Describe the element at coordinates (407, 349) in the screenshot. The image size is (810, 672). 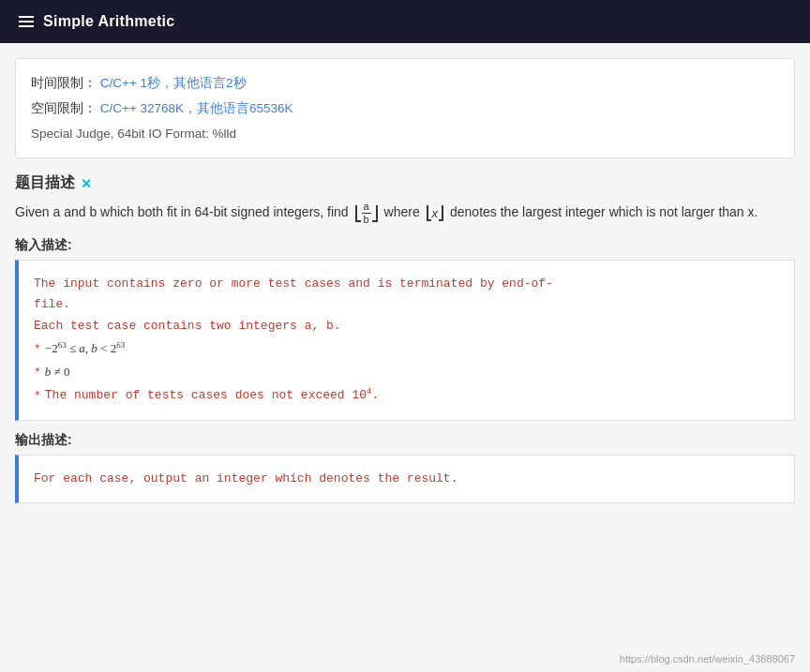
I see `input-bullet1: * −263 ≤ a, b < 263` at that location.